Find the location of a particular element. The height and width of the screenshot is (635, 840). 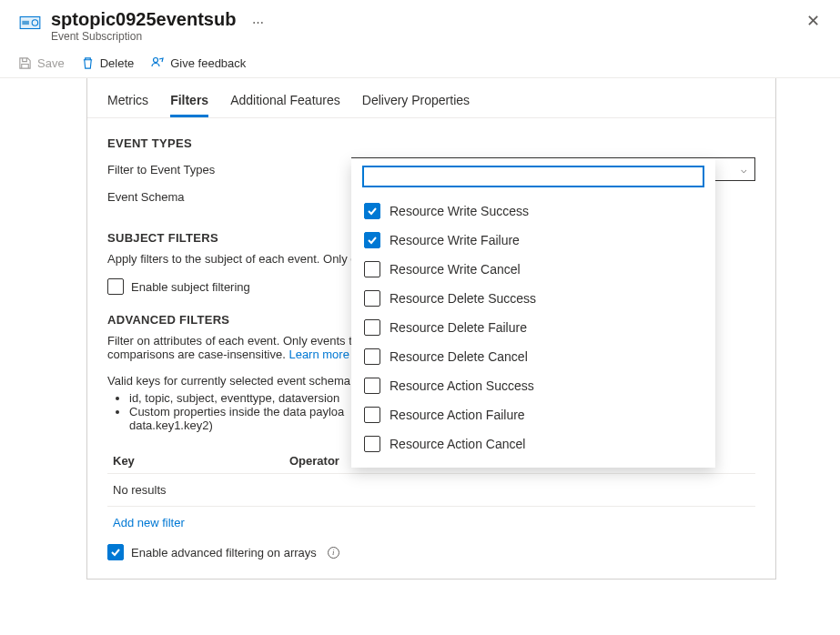

learn-more-link: Learn more is located at coordinates (319, 355).